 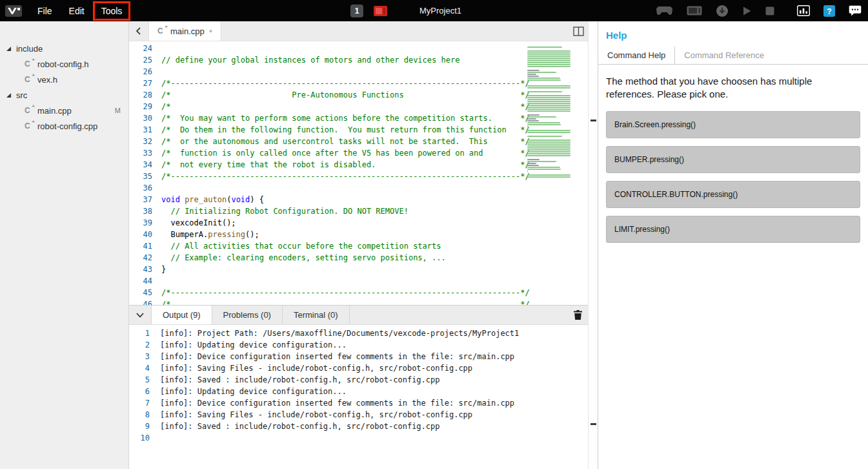 What do you see at coordinates (253, 345) in the screenshot?
I see `output-text: [info]: Updating device configuration...` at bounding box center [253, 345].